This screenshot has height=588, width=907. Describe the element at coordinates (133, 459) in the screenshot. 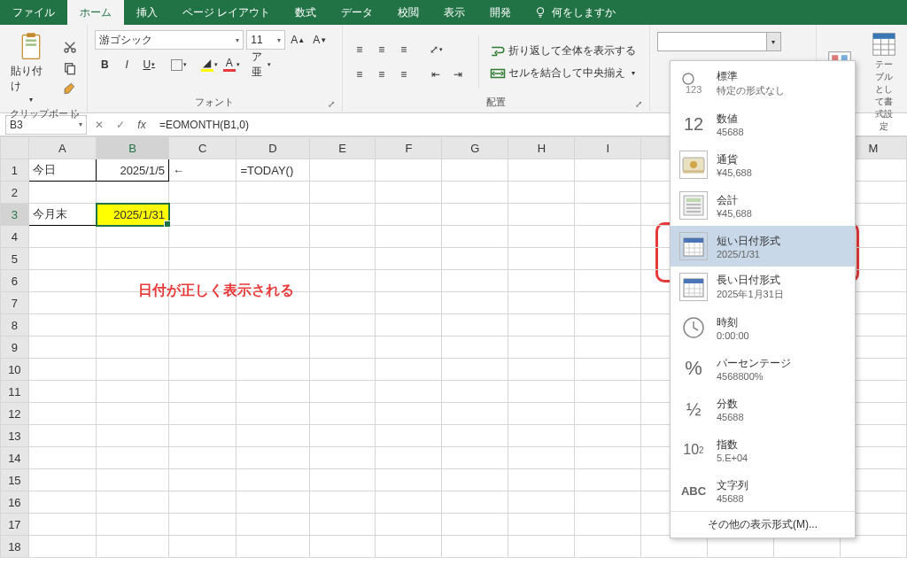

I see `cell-B14` at that location.